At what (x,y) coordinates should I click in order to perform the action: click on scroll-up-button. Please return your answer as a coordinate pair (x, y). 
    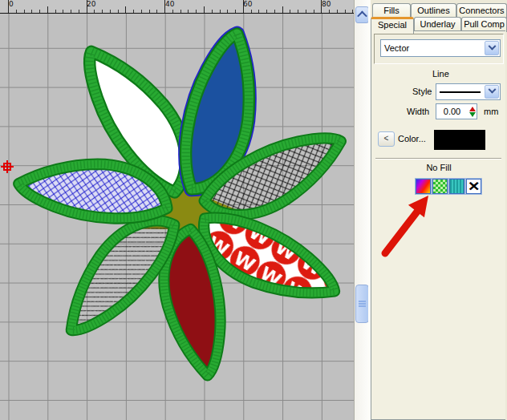
    Looking at the image, I should click on (363, 14).